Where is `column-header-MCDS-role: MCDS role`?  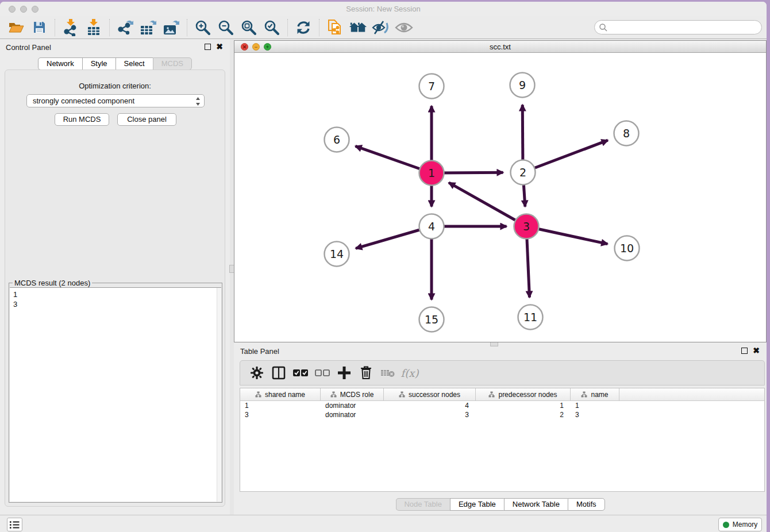
column-header-MCDS-role: MCDS role is located at coordinates (352, 394).